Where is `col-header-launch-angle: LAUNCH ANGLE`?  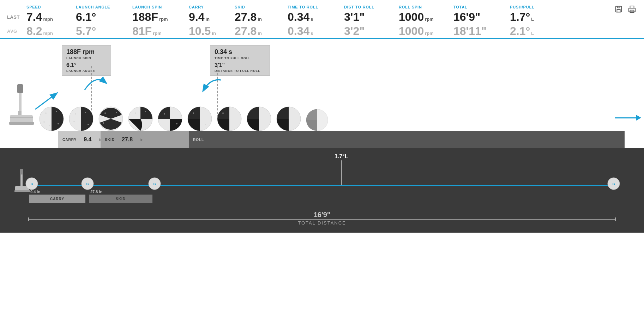 col-header-launch-angle: LAUNCH ANGLE is located at coordinates (104, 7).